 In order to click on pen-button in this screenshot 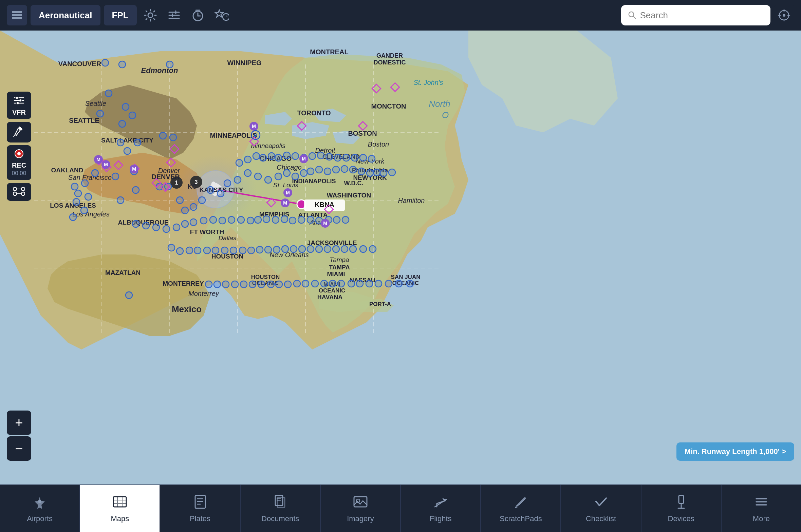, I will do `click(19, 132)`.